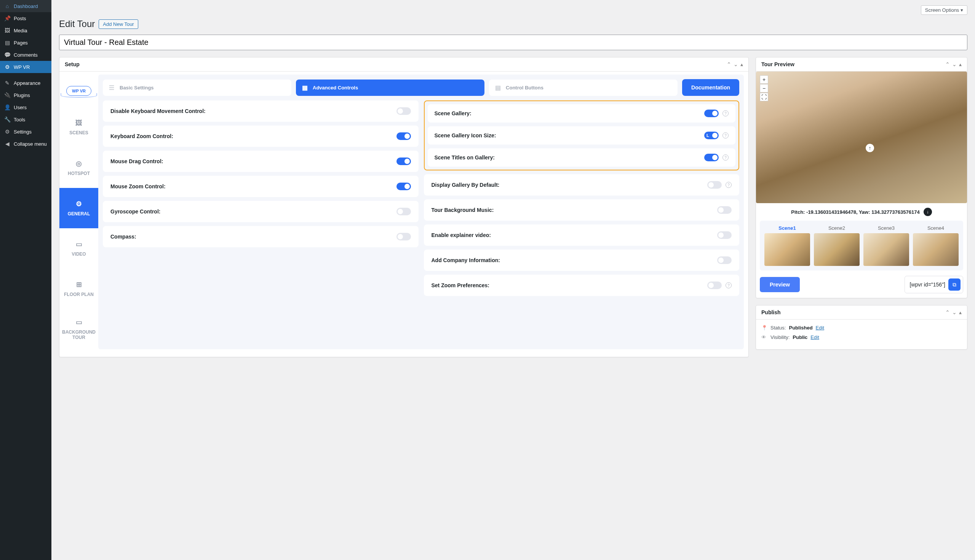 The height and width of the screenshot is (560, 975). Describe the element at coordinates (79, 128) in the screenshot. I see `setup-tab-scenes: 🖼SCENES` at that location.